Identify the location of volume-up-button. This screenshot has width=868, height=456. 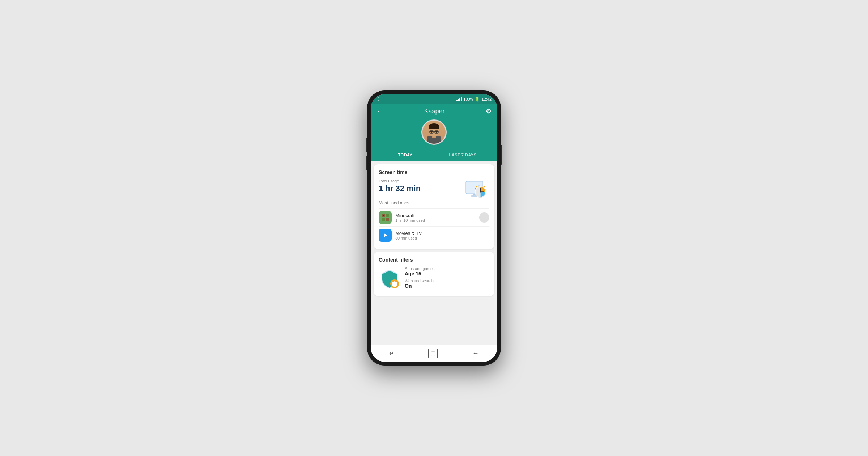
(366, 145).